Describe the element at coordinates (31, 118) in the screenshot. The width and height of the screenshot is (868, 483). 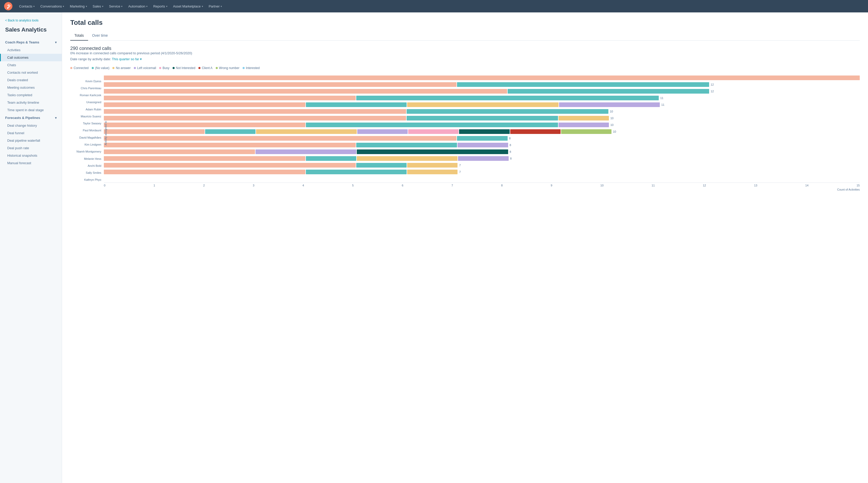
I see `sidebar-section-forecasts: Forecasts & Pipelines▾` at that location.